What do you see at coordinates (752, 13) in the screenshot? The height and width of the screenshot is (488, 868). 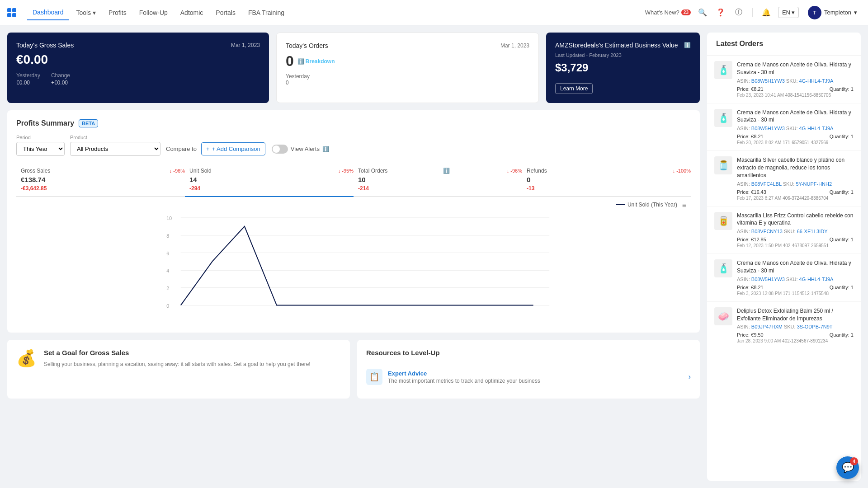 I see `nav-divider` at bounding box center [752, 13].